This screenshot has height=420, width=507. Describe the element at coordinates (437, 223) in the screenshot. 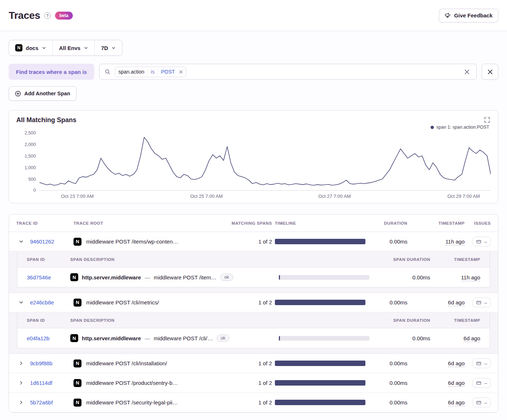

I see `col-timestamp: TIMESTAMP` at that location.